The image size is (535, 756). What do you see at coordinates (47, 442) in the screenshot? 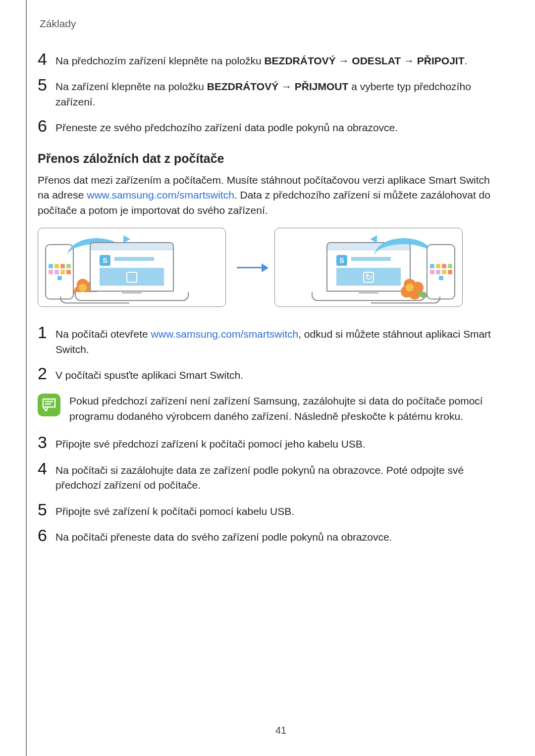
I see `step-number: 3` at bounding box center [47, 442].